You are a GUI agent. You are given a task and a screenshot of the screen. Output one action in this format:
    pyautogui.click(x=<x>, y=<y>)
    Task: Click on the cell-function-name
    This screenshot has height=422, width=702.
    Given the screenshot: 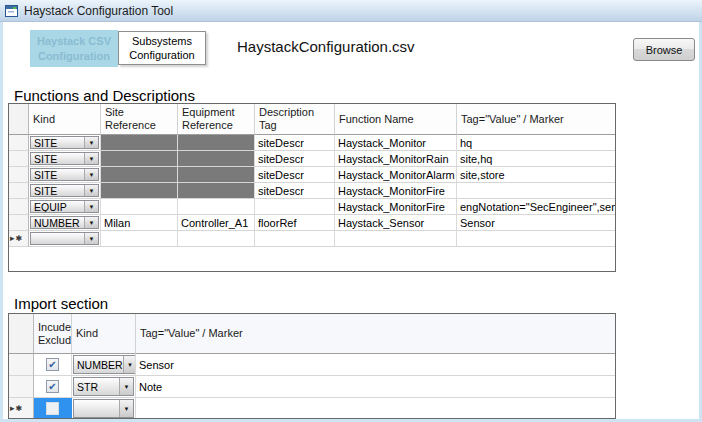 What is the action you would take?
    pyautogui.click(x=396, y=239)
    